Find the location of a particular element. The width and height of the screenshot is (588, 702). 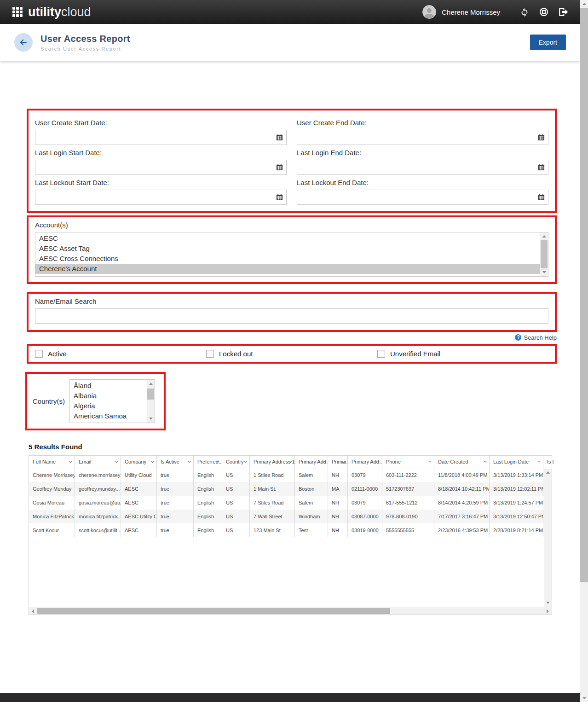

column-header: Primar... is located at coordinates (338, 462).